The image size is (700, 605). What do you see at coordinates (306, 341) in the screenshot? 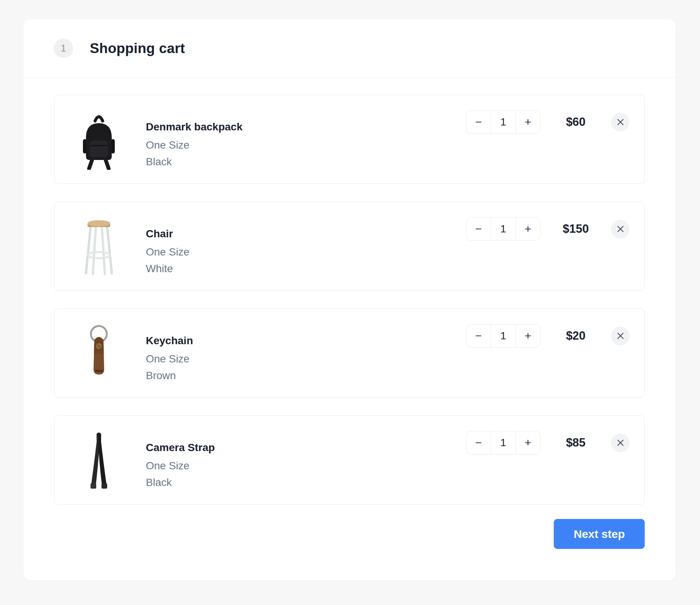
I see `product-name: Keychain` at bounding box center [306, 341].